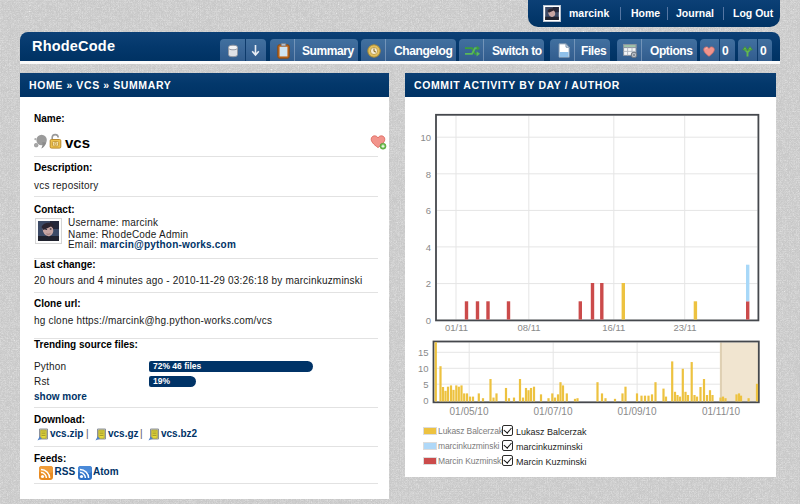 This screenshot has width=800, height=504. I want to click on svg-text: 8, so click(428, 174).